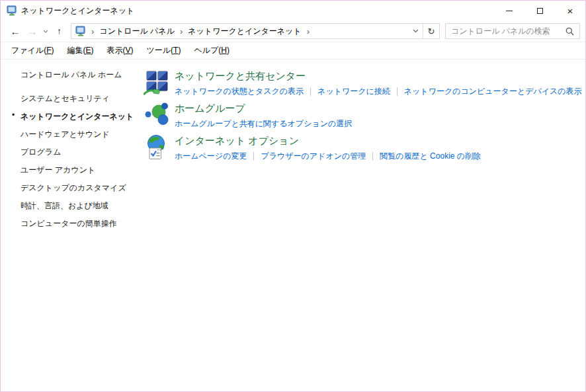 The image size is (586, 392). What do you see at coordinates (493, 91) in the screenshot?
I see `task-link-view-network-computers: ネットワークのコンピューターとデバイスの表示` at bounding box center [493, 91].